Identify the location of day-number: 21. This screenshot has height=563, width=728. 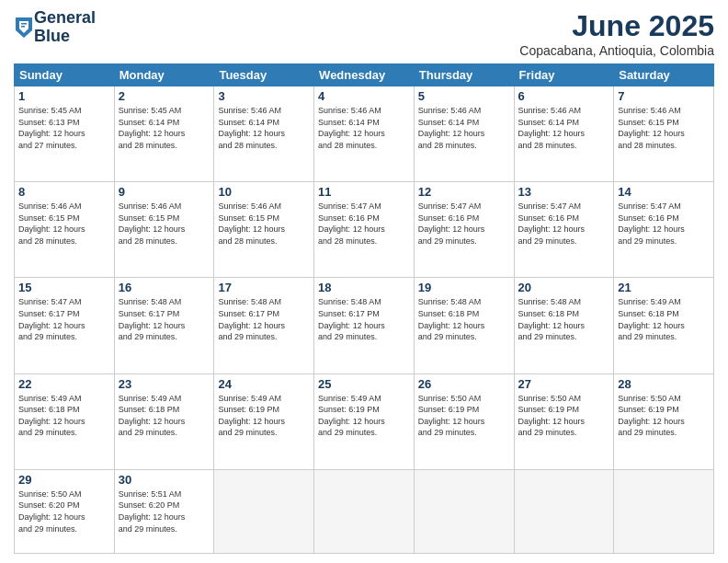
(664, 287).